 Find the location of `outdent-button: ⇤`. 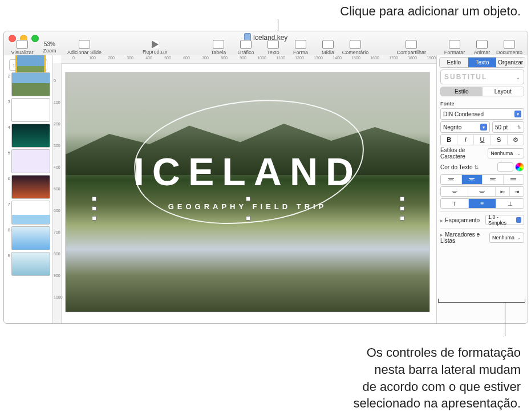

outdent-button: ⇤ is located at coordinates (503, 191).